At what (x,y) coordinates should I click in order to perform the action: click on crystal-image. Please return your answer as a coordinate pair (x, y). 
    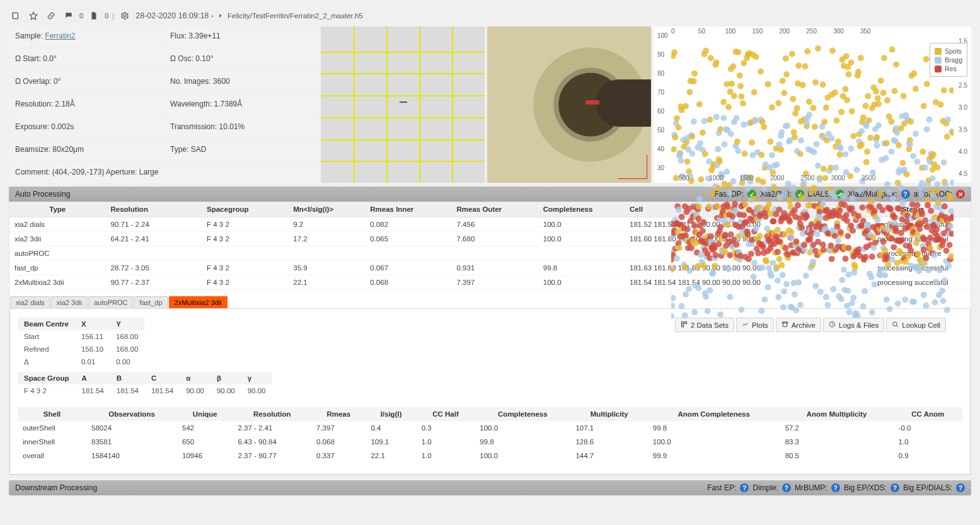
    Looking at the image, I should click on (569, 105).